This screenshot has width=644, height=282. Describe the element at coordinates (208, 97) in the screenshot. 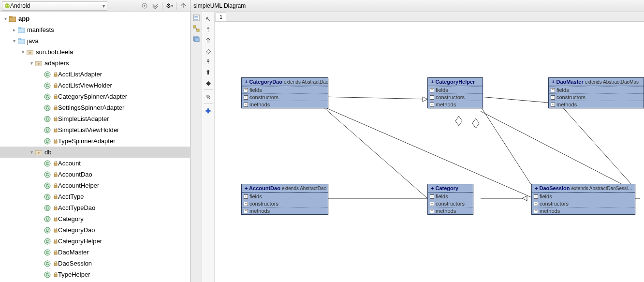

I see `tool-percent: %` at that location.